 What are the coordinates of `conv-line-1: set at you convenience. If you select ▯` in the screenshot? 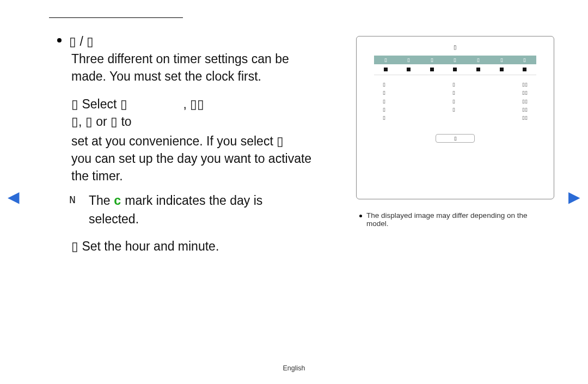 It's located at (206, 141).